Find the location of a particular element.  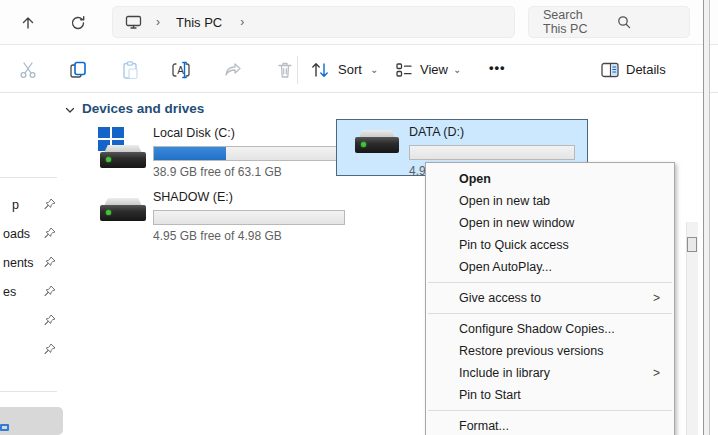

menu-item-label: Open in new tab is located at coordinates (504, 201).